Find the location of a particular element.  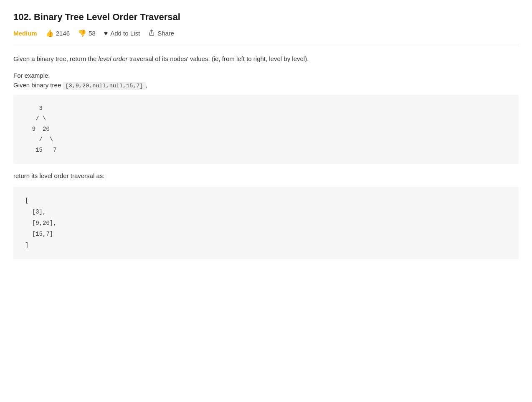

problem-description: Given a binary tree, return the level or… is located at coordinates (266, 59).